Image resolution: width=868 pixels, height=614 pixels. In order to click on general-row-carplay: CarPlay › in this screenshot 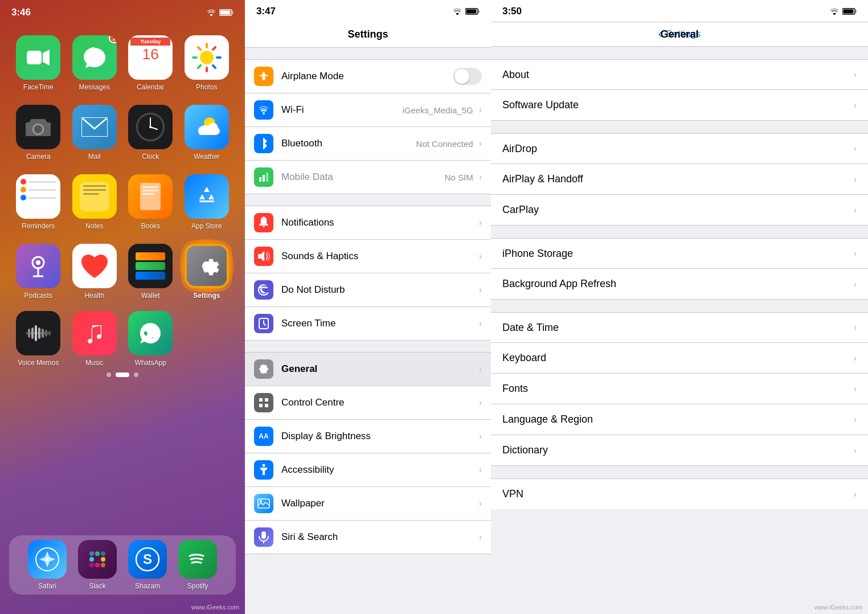, I will do `click(679, 210)`.